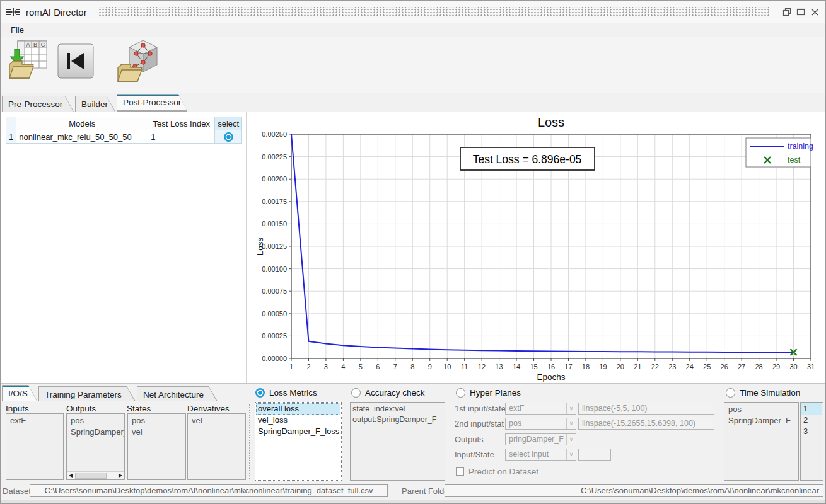 The height and width of the screenshot is (504, 826). Describe the element at coordinates (812, 420) in the screenshot. I see `list-item: 2` at that location.